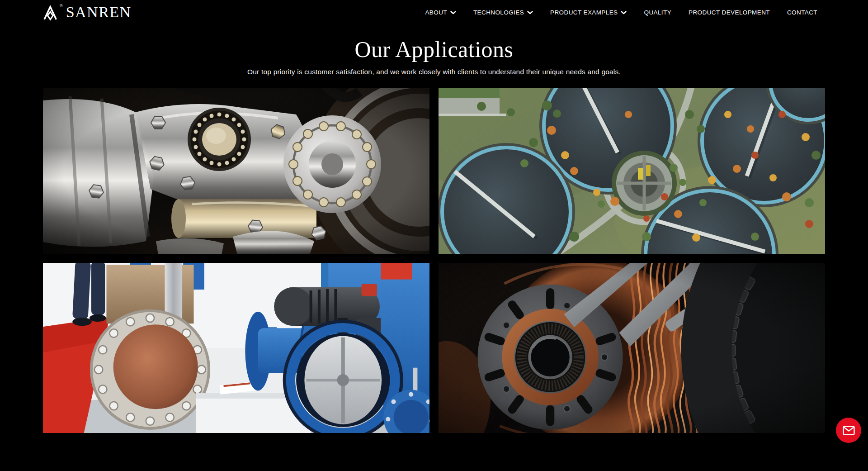  What do you see at coordinates (503, 13) in the screenshot?
I see `nav-item-technologies: TECHNOLOGIES` at bounding box center [503, 13].